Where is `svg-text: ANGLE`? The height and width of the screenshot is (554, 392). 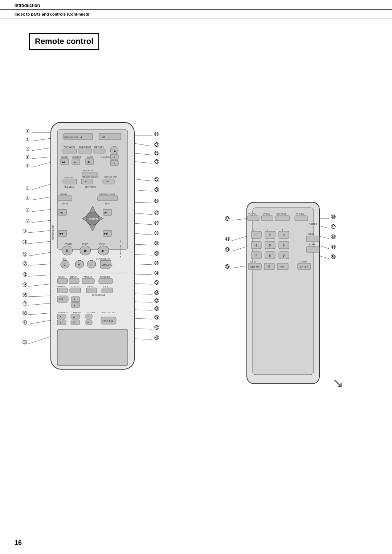 svg-text: ANGLE is located at coordinates (65, 157).